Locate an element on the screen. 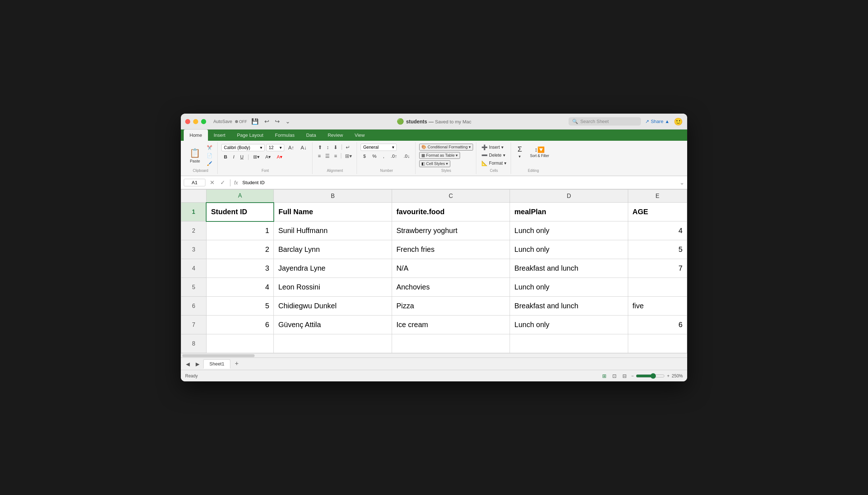 Image resolution: width=868 pixels, height=495 pixels. font-name-selector: Calibri (Body) ▾ is located at coordinates (243, 148).